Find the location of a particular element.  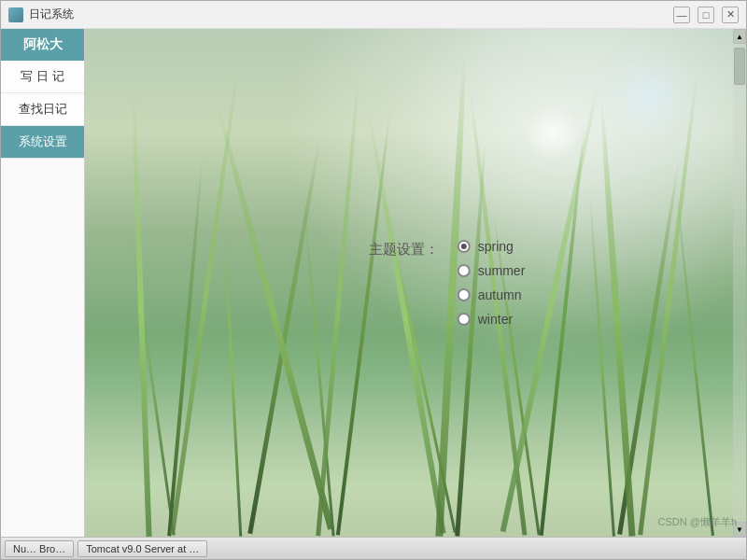

watermark: CSDN @懒羊羊h is located at coordinates (697, 523).